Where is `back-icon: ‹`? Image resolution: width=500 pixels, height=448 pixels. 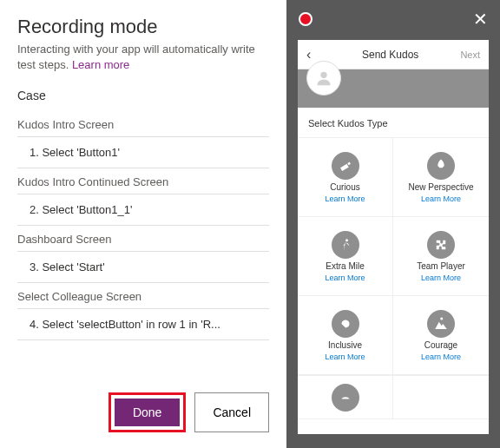 back-icon: ‹ is located at coordinates (313, 55).